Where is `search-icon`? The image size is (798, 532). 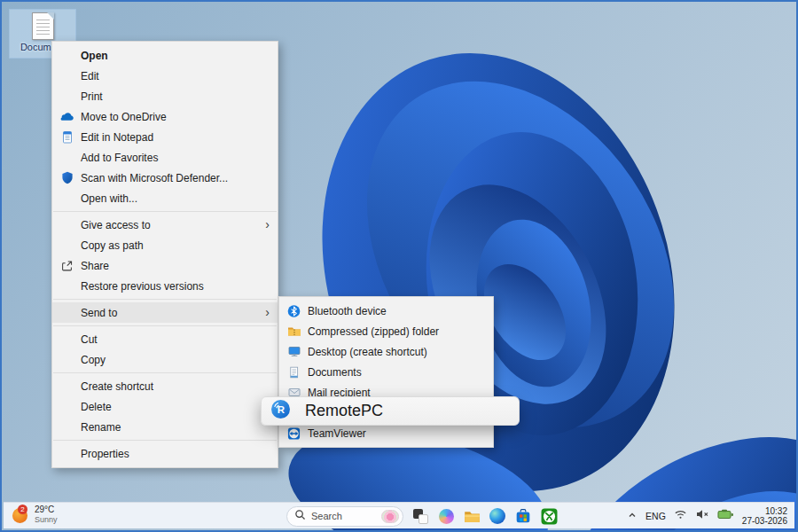
search-icon is located at coordinates (300, 516).